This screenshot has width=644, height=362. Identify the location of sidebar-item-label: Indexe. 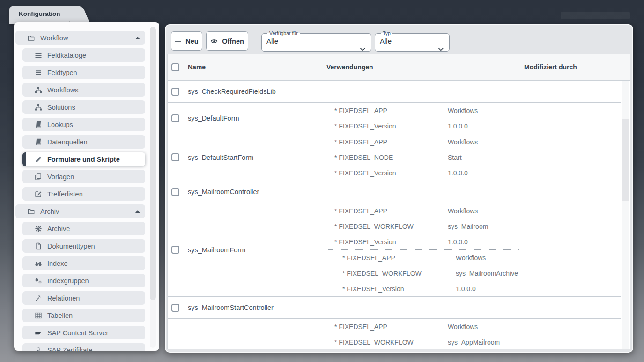
(58, 264).